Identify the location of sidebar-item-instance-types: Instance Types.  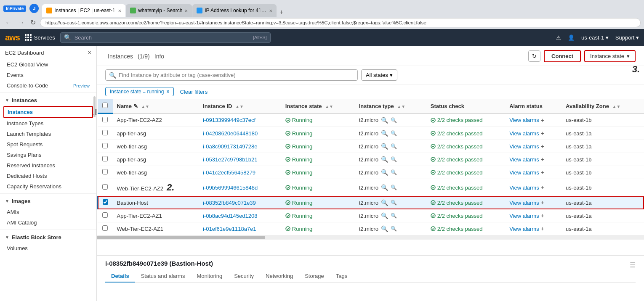
(48, 124).